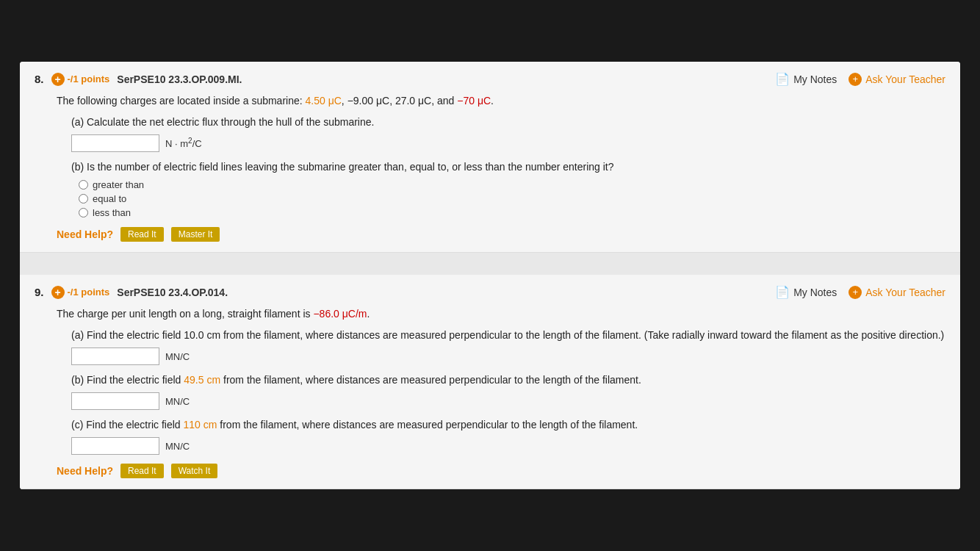  I want to click on notes-icon-q8: 📄, so click(782, 79).